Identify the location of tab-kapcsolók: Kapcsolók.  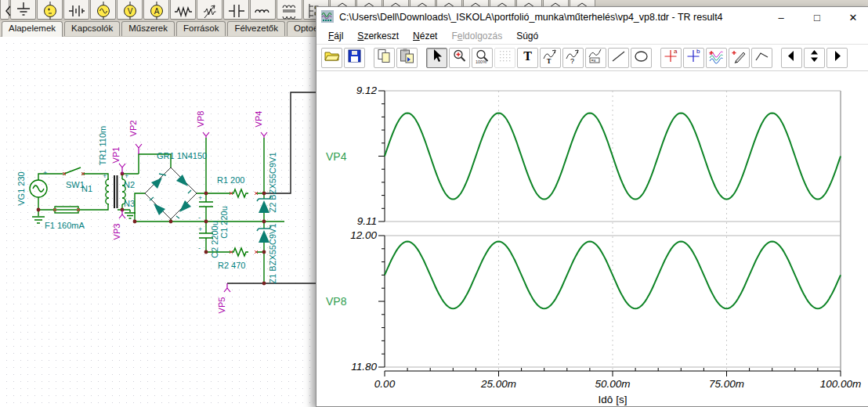
(92, 28).